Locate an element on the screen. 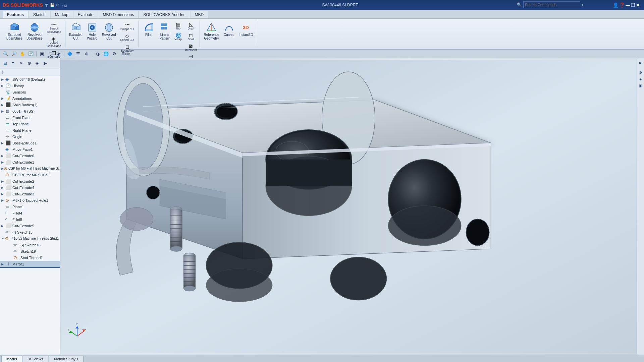 Image resolution: width=644 pixels, height=362 pixels. tab-3d-views: 3D Views is located at coordinates (36, 359).